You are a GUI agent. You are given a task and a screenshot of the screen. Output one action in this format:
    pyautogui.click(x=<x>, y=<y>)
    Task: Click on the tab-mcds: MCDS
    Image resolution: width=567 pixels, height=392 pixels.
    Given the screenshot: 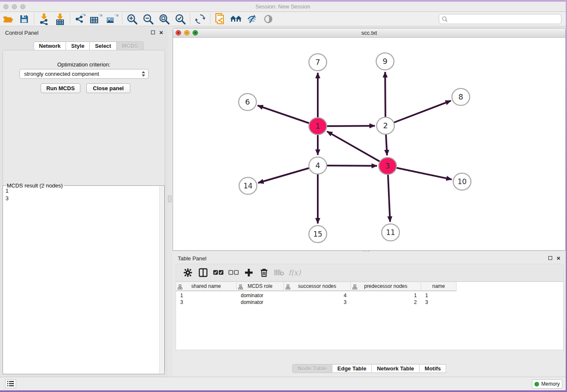 What is the action you would take?
    pyautogui.click(x=130, y=46)
    